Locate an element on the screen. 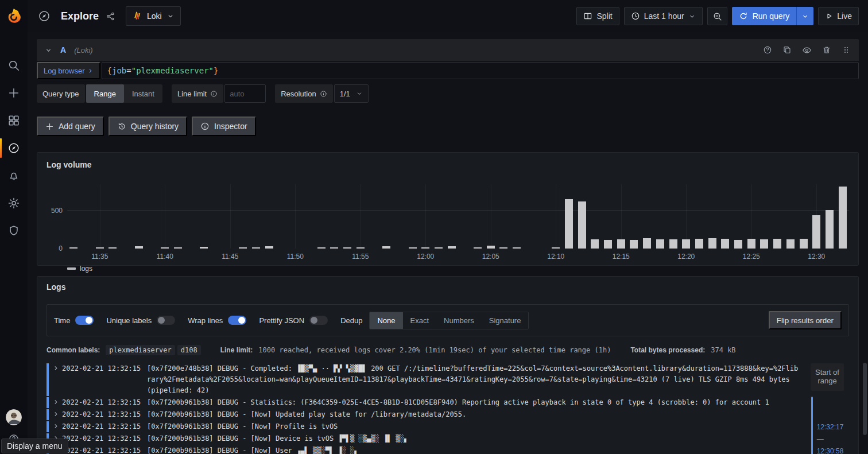 This screenshot has height=454, width=868. run-query-dropdown is located at coordinates (805, 16).